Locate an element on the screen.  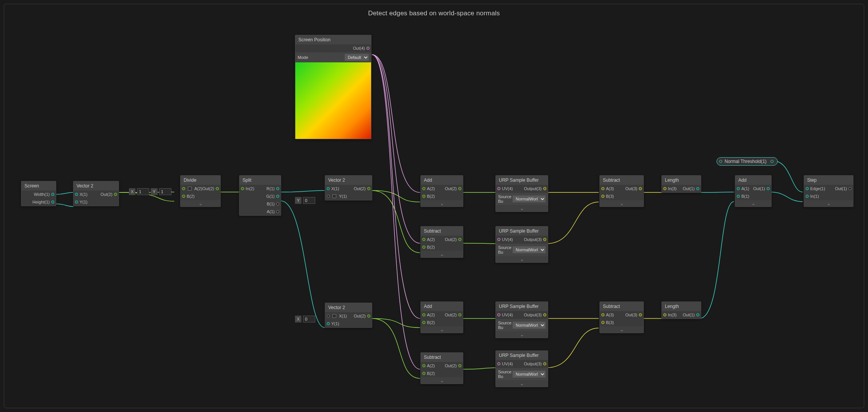
property-out-pin is located at coordinates (772, 161).